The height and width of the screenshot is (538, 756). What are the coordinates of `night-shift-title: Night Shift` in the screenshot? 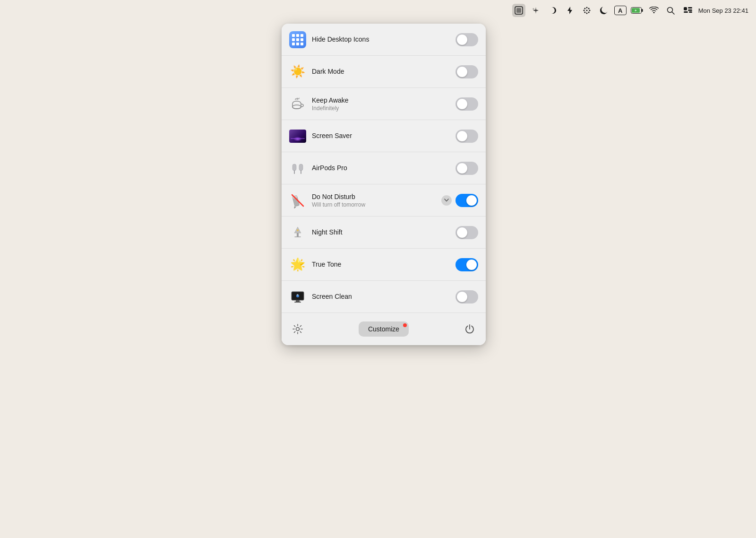 It's located at (384, 232).